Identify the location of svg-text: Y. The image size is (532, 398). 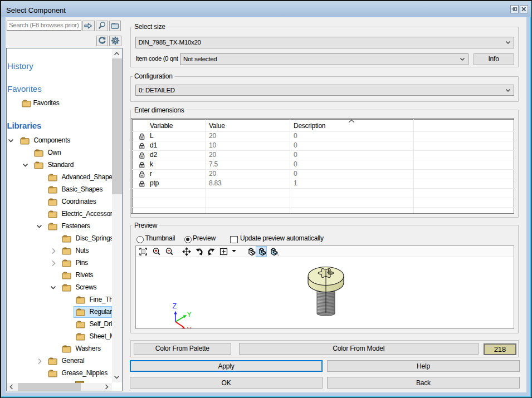
(189, 315).